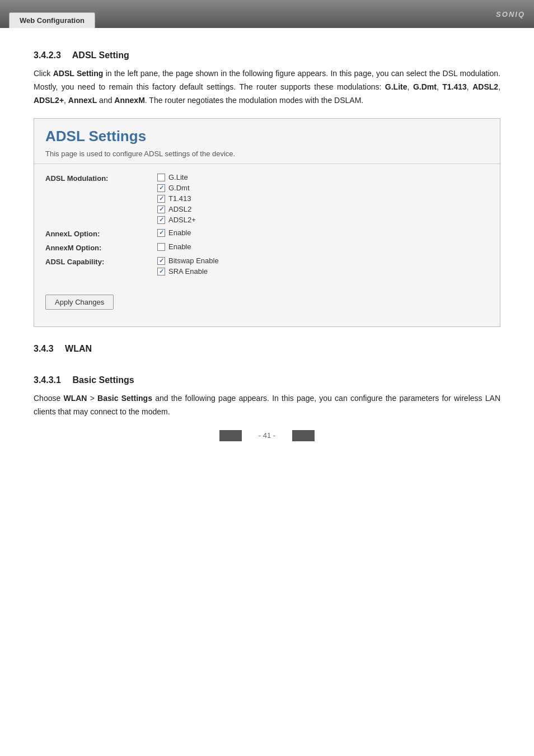  What do you see at coordinates (267, 436) in the screenshot?
I see `page-footer: - 41 -` at bounding box center [267, 436].